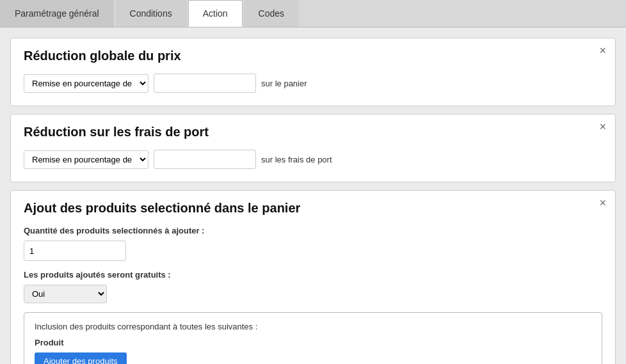 Image resolution: width=626 pixels, height=364 pixels. What do you see at coordinates (313, 209) in the screenshot?
I see `ajout-produits-title: Ajout des produits selectionné dans le p…` at bounding box center [313, 209].